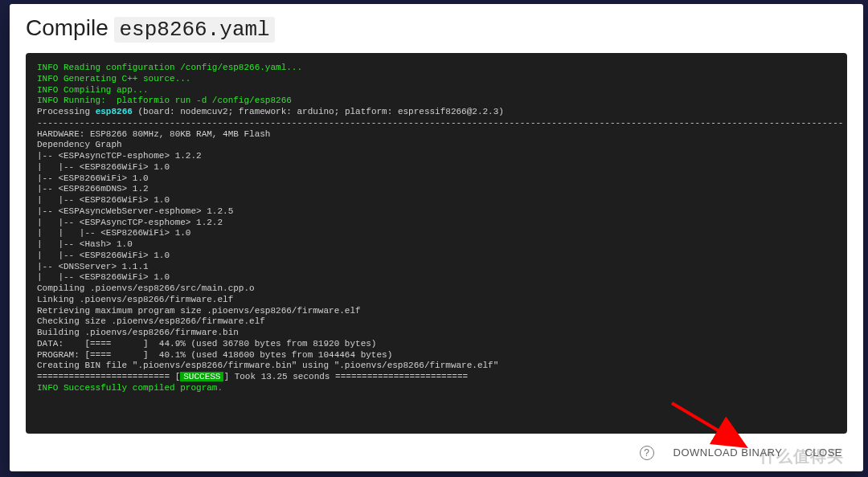 The width and height of the screenshot is (868, 477). Describe the element at coordinates (164, 100) in the screenshot. I see `log-line: INFO Running: platformio run -d /config/…` at that location.